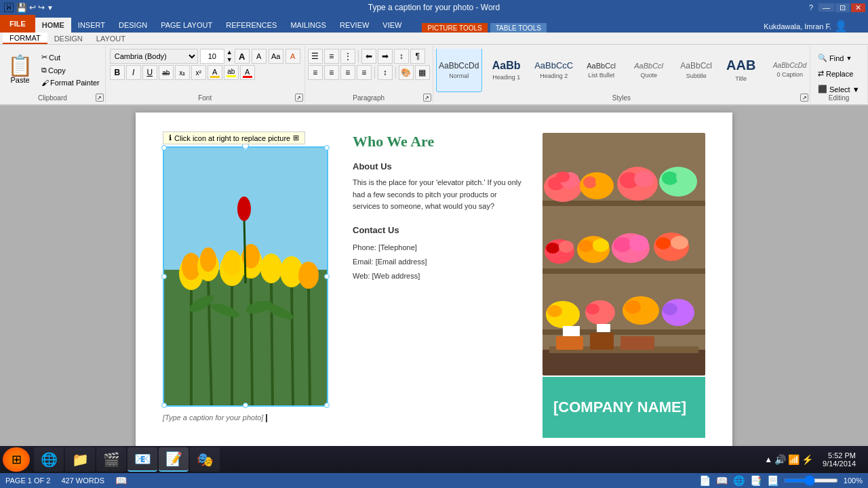  Describe the element at coordinates (20, 70) in the screenshot. I see `paste-button: 📋 Paste` at that location.